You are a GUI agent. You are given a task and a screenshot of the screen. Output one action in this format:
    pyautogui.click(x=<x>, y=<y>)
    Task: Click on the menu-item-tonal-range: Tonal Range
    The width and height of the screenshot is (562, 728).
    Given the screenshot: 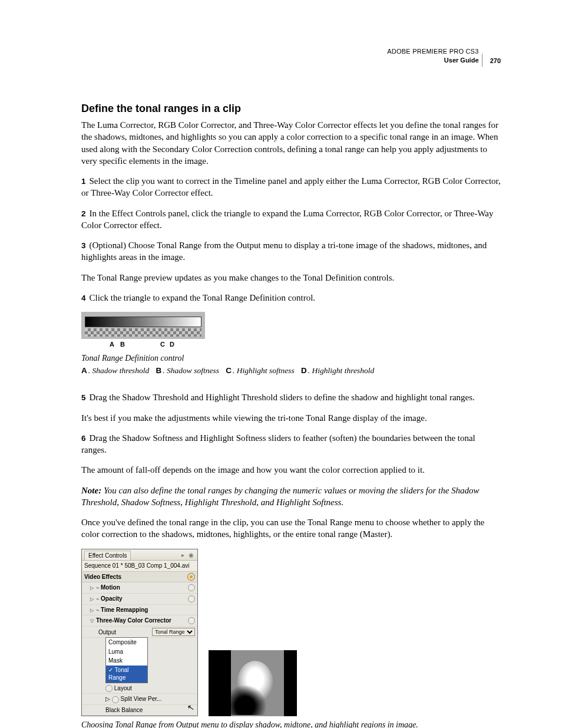 What is the action you would take?
    pyautogui.click(x=127, y=674)
    